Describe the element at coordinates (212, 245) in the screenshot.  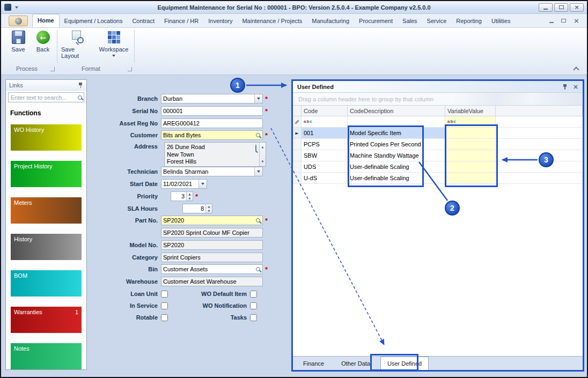
I see `model-no-input` at that location.